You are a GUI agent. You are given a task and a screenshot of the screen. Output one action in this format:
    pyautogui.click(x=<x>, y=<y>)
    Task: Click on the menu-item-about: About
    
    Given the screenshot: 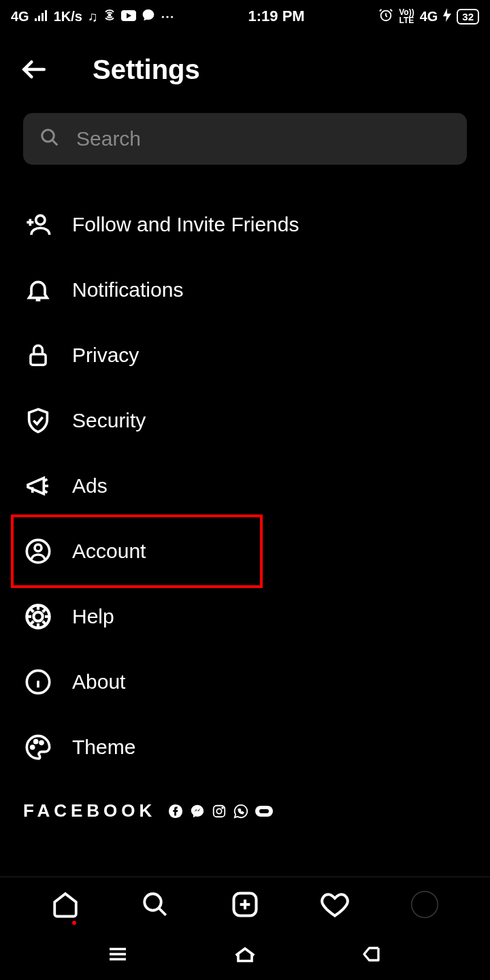 What is the action you would take?
    pyautogui.click(x=245, y=682)
    